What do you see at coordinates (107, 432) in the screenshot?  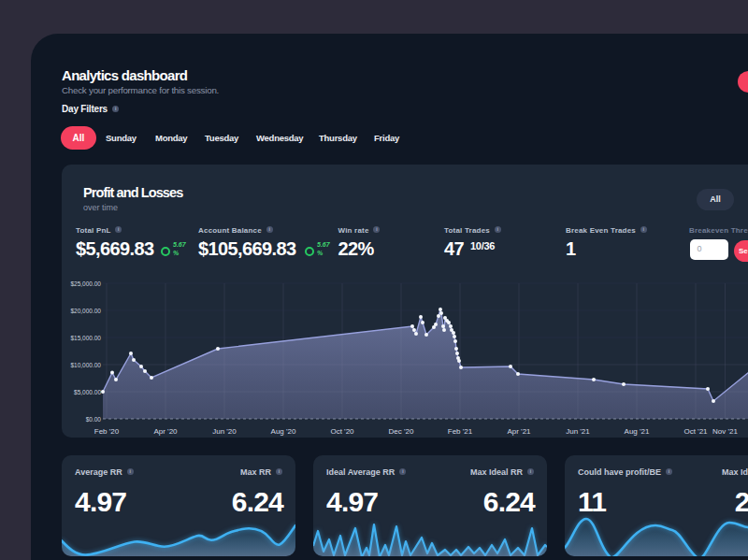 I see `svg-text: Feb '20` at bounding box center [107, 432].